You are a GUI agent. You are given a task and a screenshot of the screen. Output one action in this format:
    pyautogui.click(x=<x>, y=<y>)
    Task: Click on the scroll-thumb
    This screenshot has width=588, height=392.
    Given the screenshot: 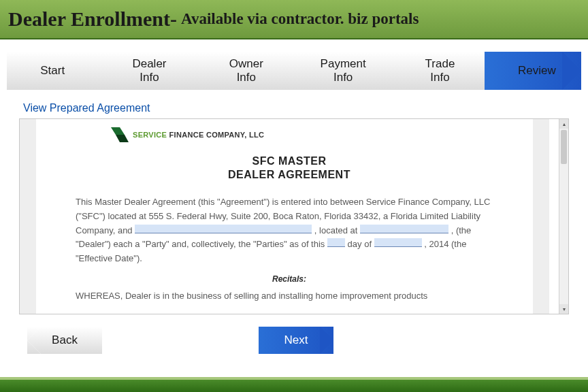 What is the action you would take?
    pyautogui.click(x=564, y=147)
    